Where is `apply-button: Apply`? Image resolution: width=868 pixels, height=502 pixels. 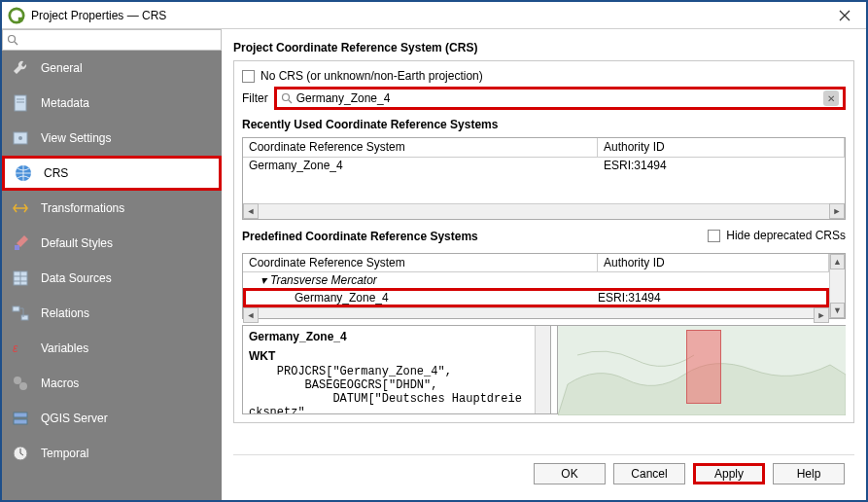 apply-button: Apply is located at coordinates (729, 474).